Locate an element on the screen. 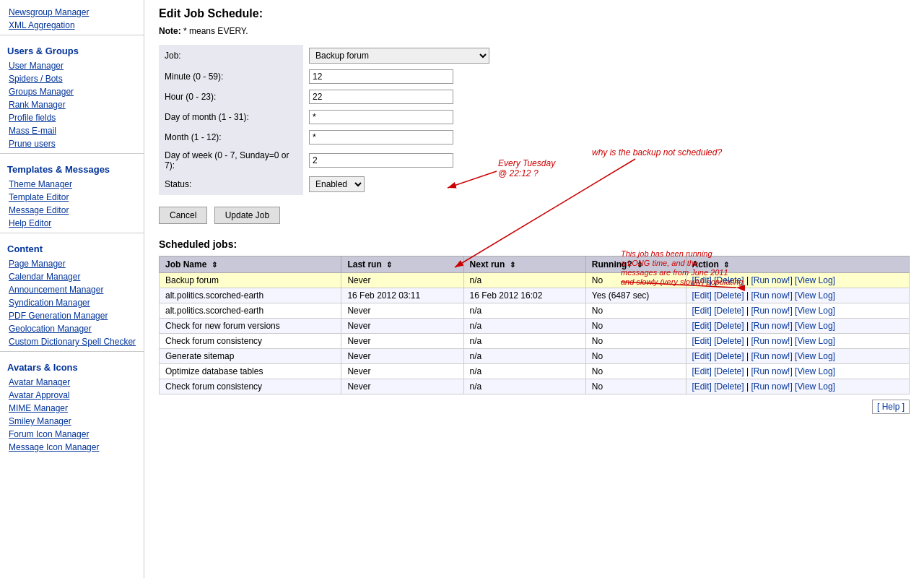  day-of-month-input: * is located at coordinates (381, 117).